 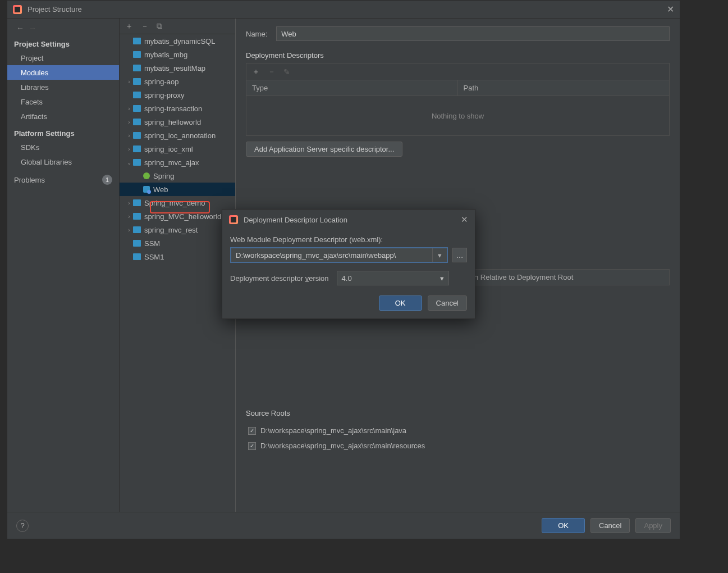 I want to click on tree-item-spring-ioc-xml: ›spring_ioc_xml, so click(x=177, y=149).